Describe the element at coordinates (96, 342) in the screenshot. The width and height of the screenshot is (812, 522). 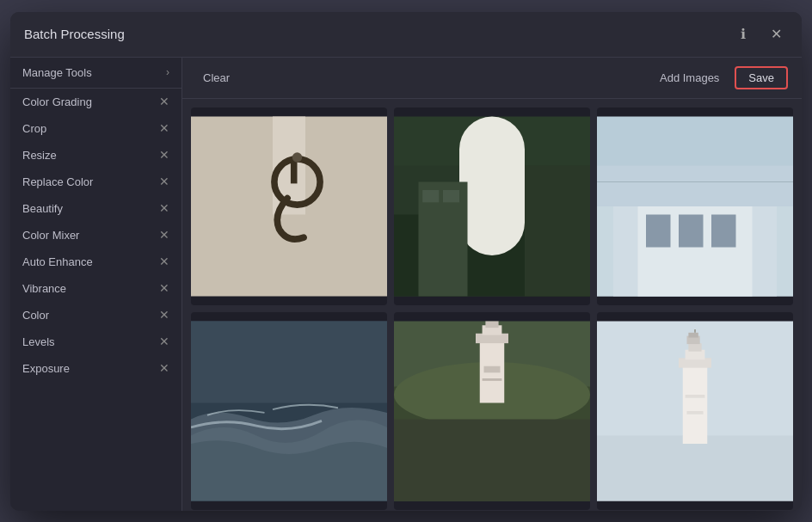
I see `sidebar-item-levels: Levels ✕` at that location.